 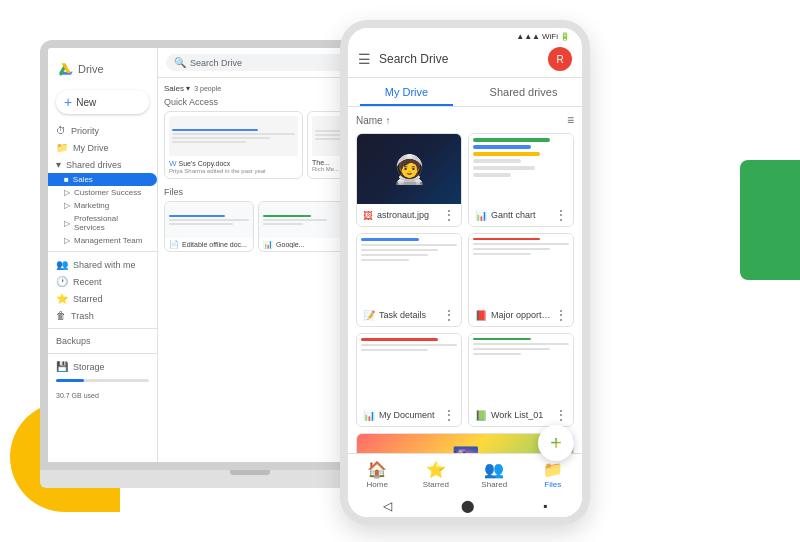 What do you see at coordinates (468, 506) in the screenshot?
I see `home-button: ⬤` at bounding box center [468, 506].